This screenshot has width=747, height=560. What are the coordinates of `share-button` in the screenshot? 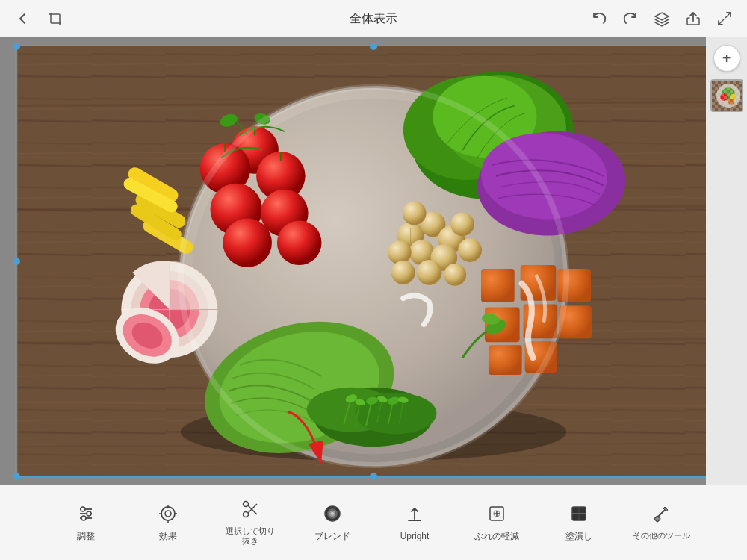 It's located at (693, 19).